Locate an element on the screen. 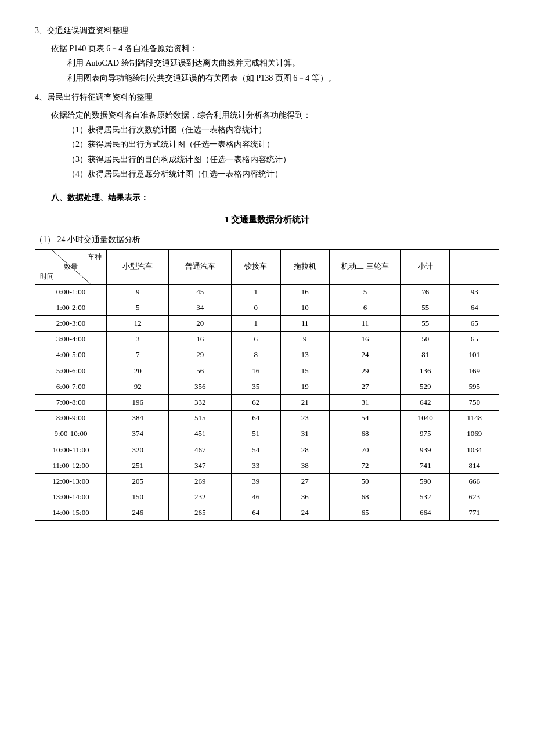  data-cell-2: 34 is located at coordinates (200, 308).